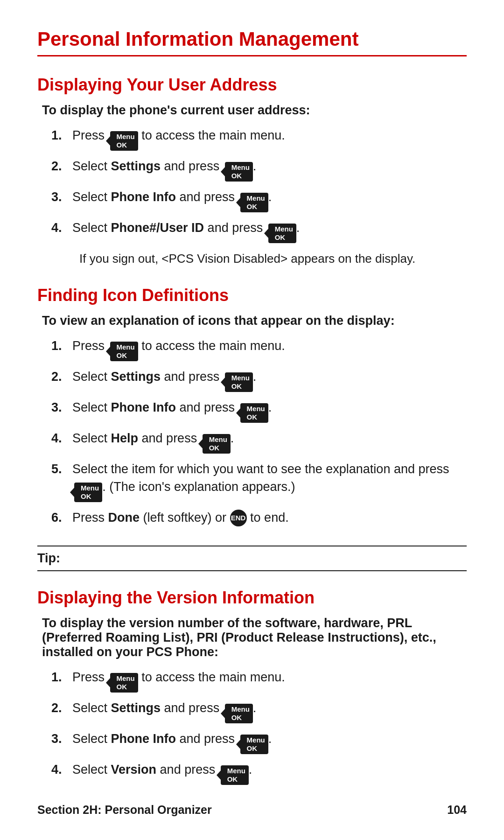 This screenshot has height=840, width=504. I want to click on step-content: Select Version and press MenuOK., so click(270, 773).